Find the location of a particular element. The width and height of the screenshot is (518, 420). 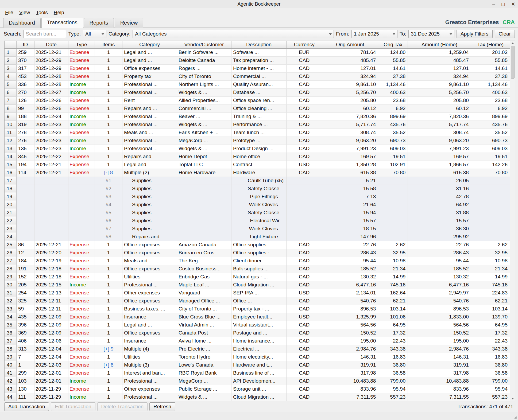

date-cell: 2025-12-18 is located at coordinates (51, 277).